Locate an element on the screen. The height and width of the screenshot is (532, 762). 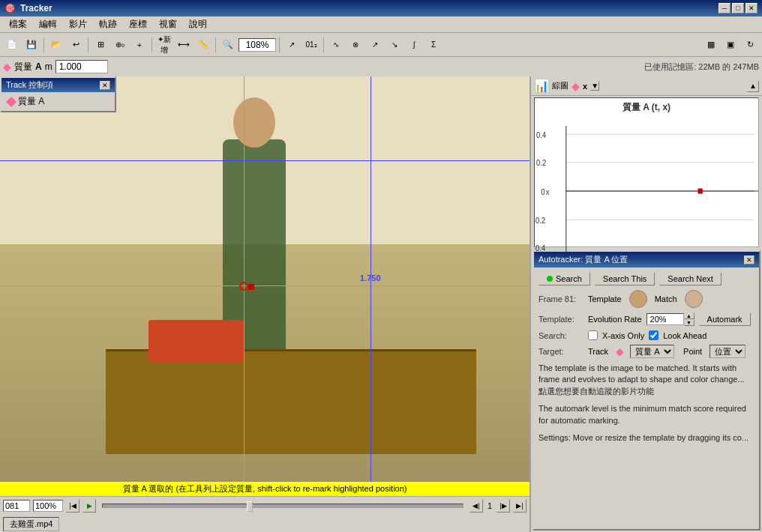
graph-collapse: ▲ is located at coordinates (753, 86).